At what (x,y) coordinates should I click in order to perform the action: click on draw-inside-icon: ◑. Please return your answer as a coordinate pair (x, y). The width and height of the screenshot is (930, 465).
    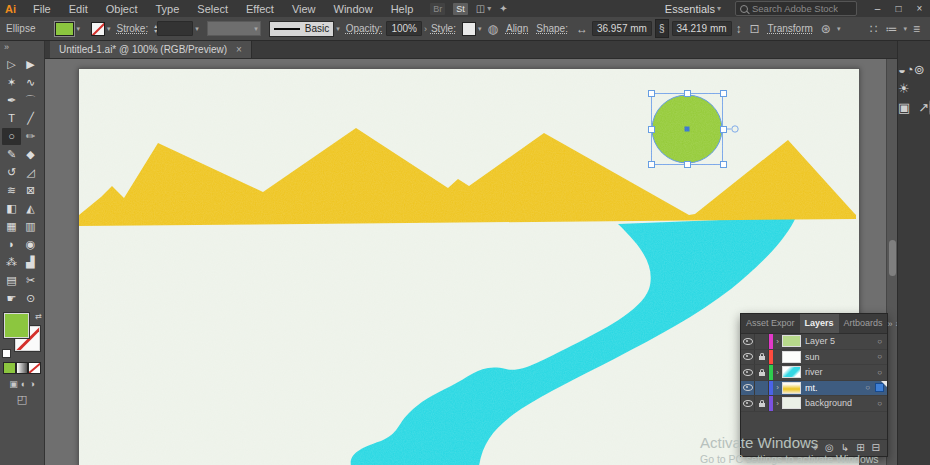
    Looking at the image, I should click on (32, 384).